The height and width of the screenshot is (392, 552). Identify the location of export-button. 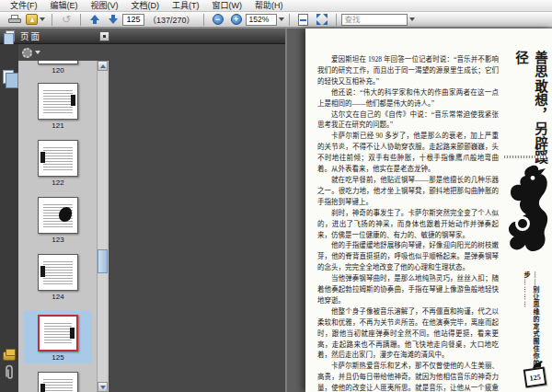
(35, 19).